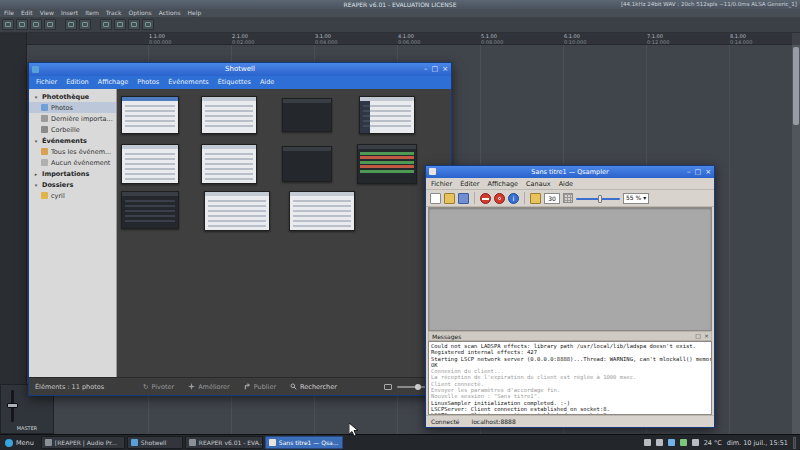 This screenshot has width=800, height=450. I want to click on publish-button: Publier, so click(260, 387).